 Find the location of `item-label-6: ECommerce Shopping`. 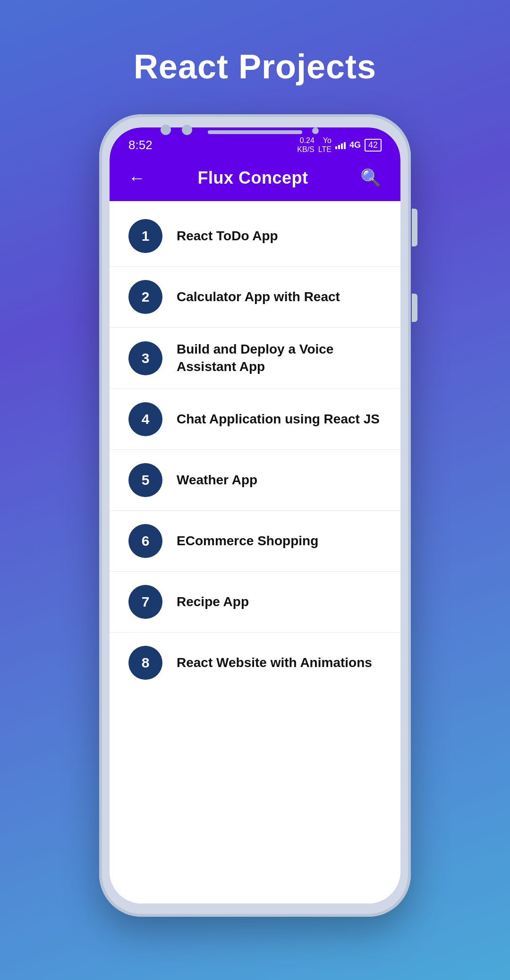

item-label-6: ECommerce Shopping is located at coordinates (247, 541).